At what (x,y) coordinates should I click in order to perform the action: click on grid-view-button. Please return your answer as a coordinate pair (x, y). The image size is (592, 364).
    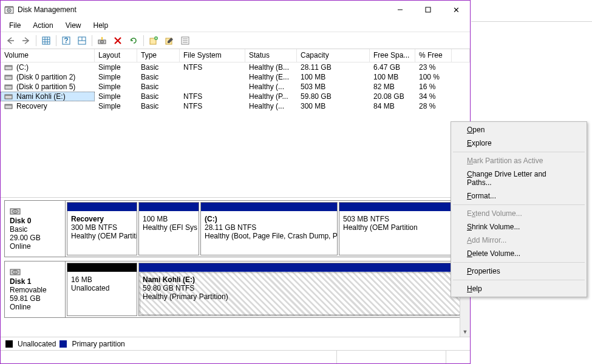
    Looking at the image, I should click on (46, 41).